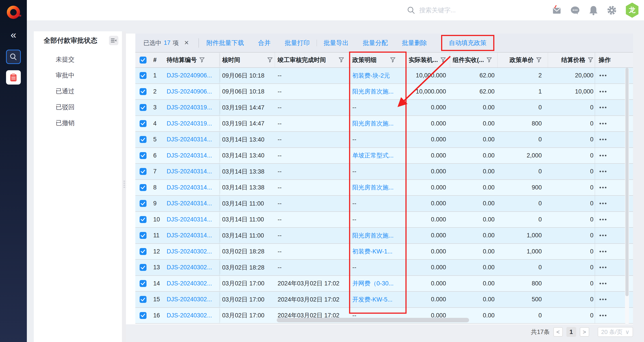 Image resolution: width=644 pixels, height=342 pixels. Describe the element at coordinates (575, 10) in the screenshot. I see `chat-icon` at that location.